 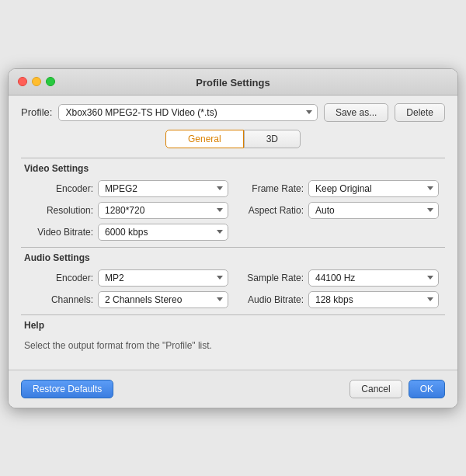 What do you see at coordinates (233, 158) in the screenshot?
I see `video-divider` at bounding box center [233, 158].